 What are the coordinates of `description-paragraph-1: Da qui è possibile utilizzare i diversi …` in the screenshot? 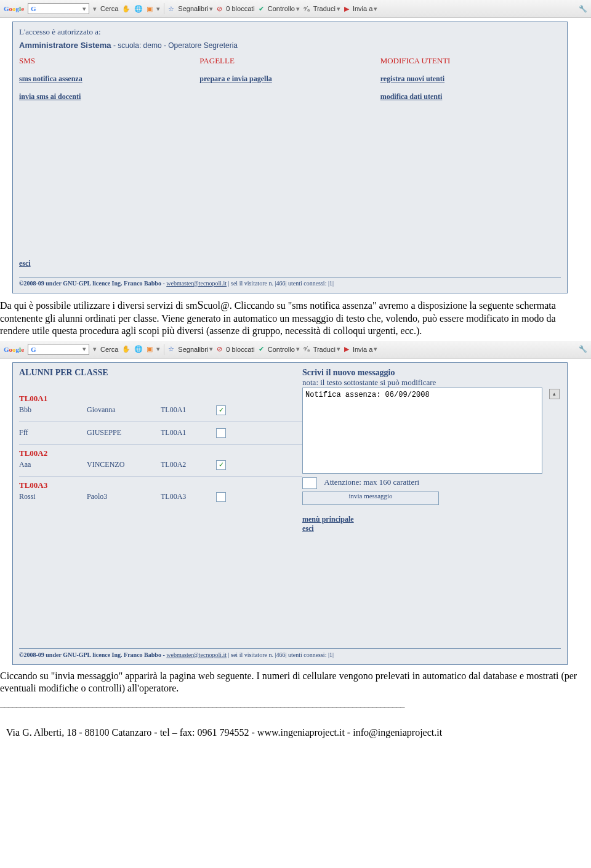 It's located at (292, 317).